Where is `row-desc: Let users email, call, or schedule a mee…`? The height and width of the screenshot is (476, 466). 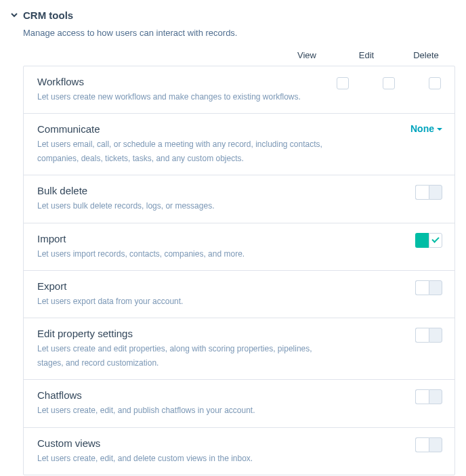 row-desc: Let users email, call, or schedule a mee… is located at coordinates (186, 152).